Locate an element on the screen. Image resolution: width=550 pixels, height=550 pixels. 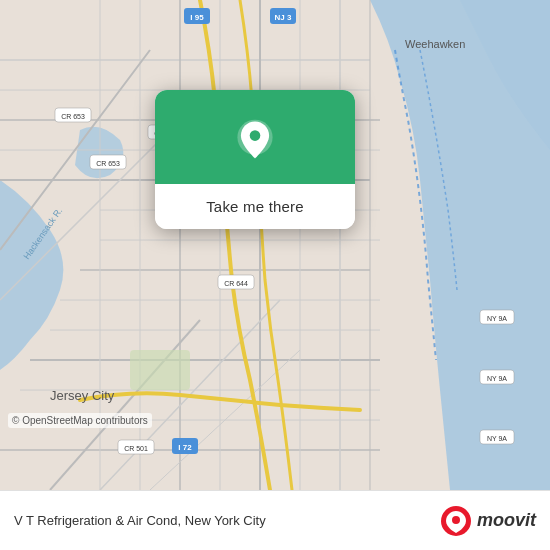
svg-text: Weehawken is located at coordinates (435, 44).